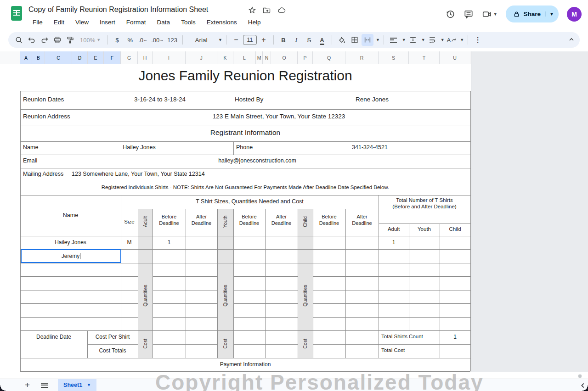 The height and width of the screenshot is (391, 588). What do you see at coordinates (130, 58) in the screenshot?
I see `column-header-G: G` at bounding box center [130, 58].